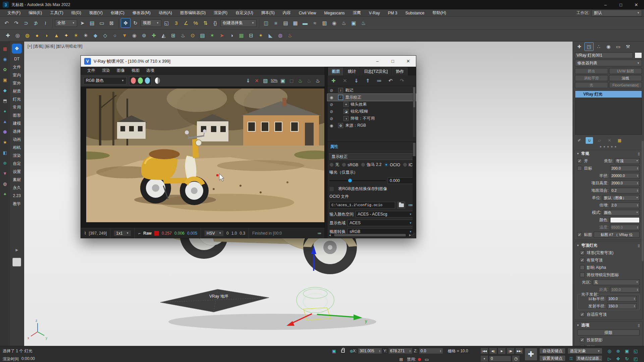 Image resolution: width=644 pixels, height=362 pixels. I want to click on crossing-selection-icon: ⊠, so click(111, 23).